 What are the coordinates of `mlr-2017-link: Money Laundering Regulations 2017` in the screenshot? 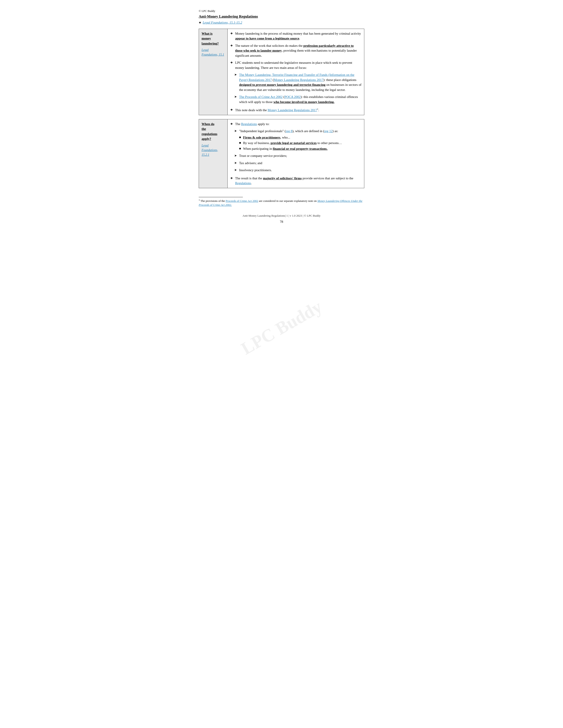 It's located at (292, 110).